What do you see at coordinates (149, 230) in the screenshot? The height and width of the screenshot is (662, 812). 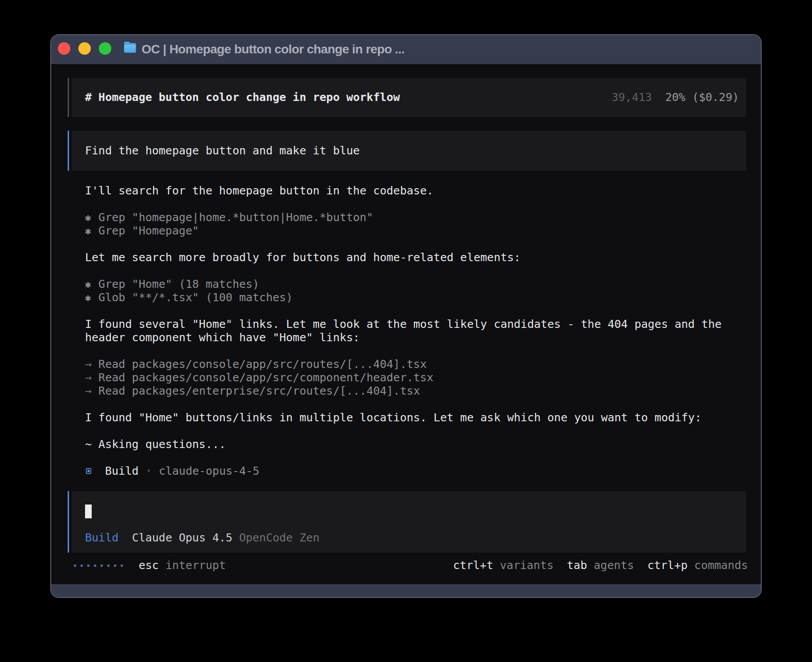 I see `tool-call-text: Grep "Homepage"` at bounding box center [149, 230].